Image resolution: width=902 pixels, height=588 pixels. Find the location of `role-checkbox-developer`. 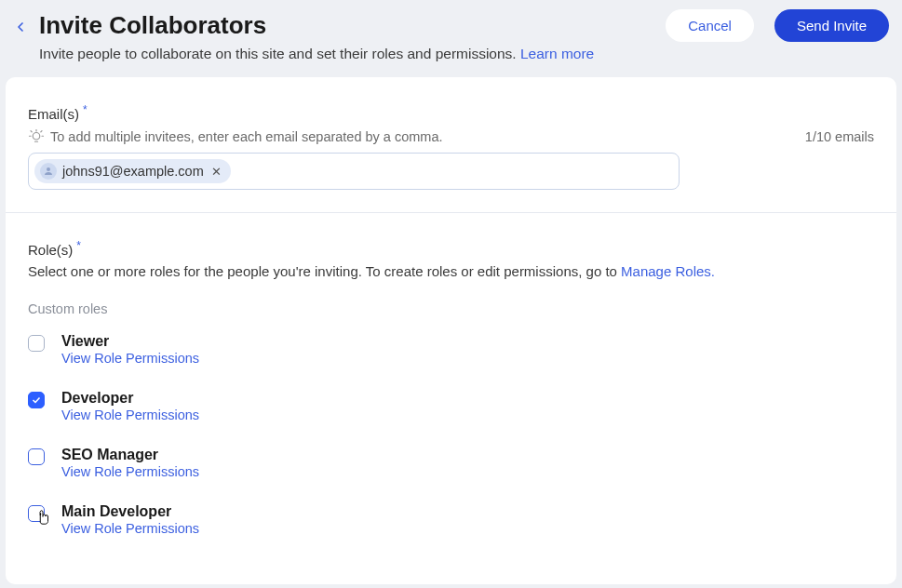

role-checkbox-developer is located at coordinates (36, 400).